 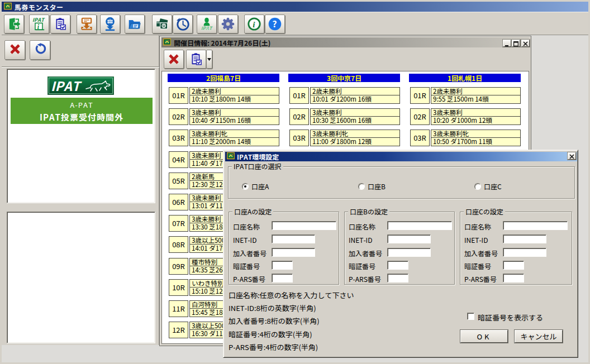 I want to click on race-detail: 10:01 ダ1200m 16頭, so click(x=355, y=99).